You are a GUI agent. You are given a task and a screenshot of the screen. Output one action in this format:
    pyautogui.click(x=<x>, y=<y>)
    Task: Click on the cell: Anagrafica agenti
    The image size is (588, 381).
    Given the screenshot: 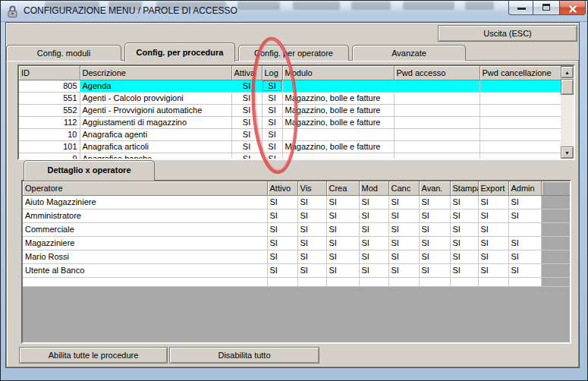 What is the action you would take?
    pyautogui.click(x=156, y=134)
    